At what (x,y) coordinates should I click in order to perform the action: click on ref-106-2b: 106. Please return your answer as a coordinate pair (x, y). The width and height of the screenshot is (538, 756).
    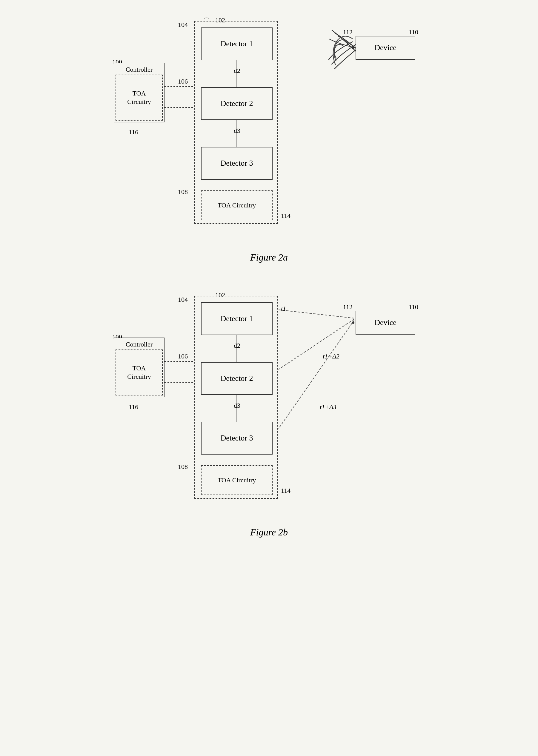
    Looking at the image, I should click on (183, 356).